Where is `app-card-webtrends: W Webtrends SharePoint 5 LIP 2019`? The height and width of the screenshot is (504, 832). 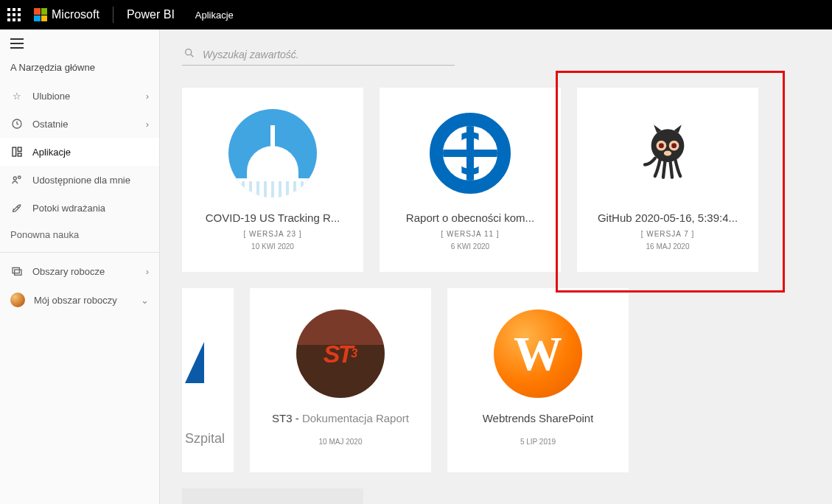 app-card-webtrends: W Webtrends SharePoint 5 LIP 2019 is located at coordinates (538, 380).